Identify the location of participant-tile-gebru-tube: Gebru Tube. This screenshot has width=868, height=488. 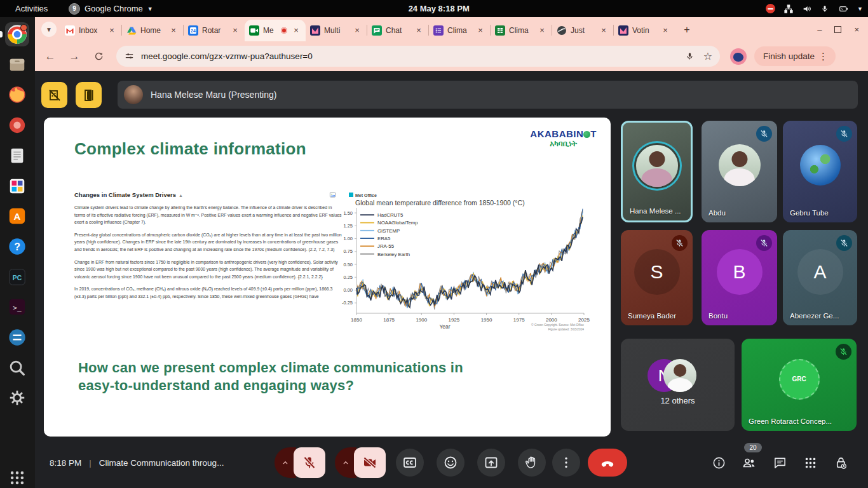
(820, 172).